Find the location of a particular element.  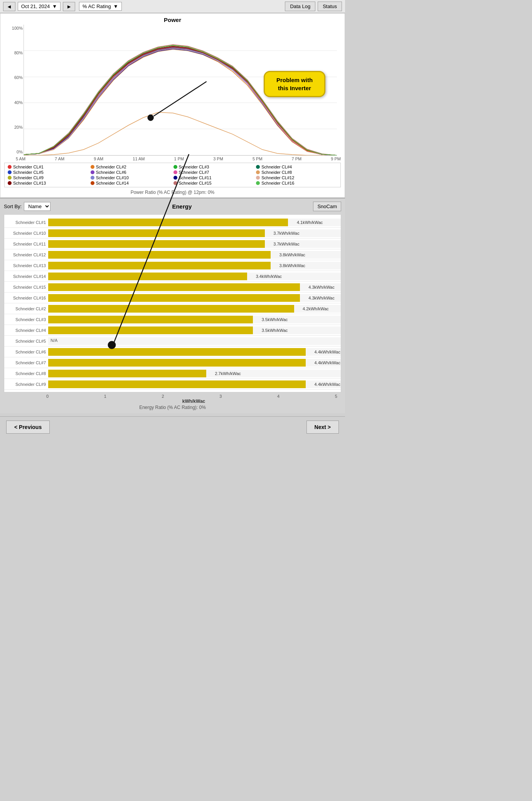

bar-container-SchneiderCL11: 3.7kWh/kWac is located at coordinates (194, 244).